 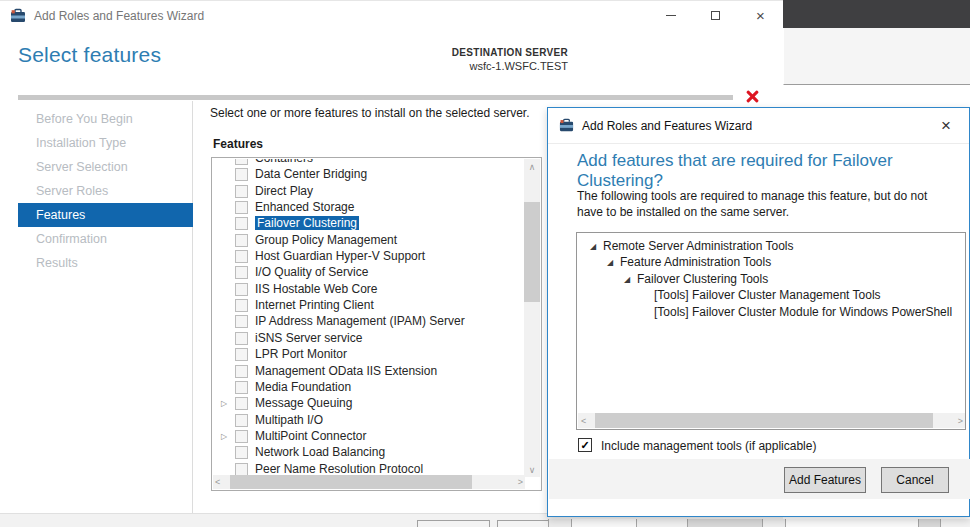 I want to click on close-button: ×, so click(x=760, y=16).